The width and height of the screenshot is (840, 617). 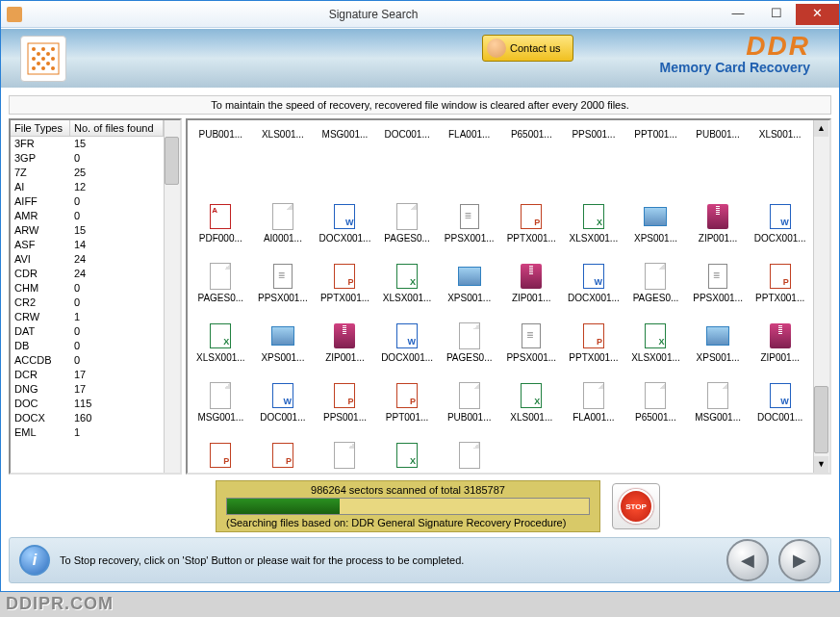 What do you see at coordinates (87, 231) in the screenshot?
I see `table-row: ARW15` at bounding box center [87, 231].